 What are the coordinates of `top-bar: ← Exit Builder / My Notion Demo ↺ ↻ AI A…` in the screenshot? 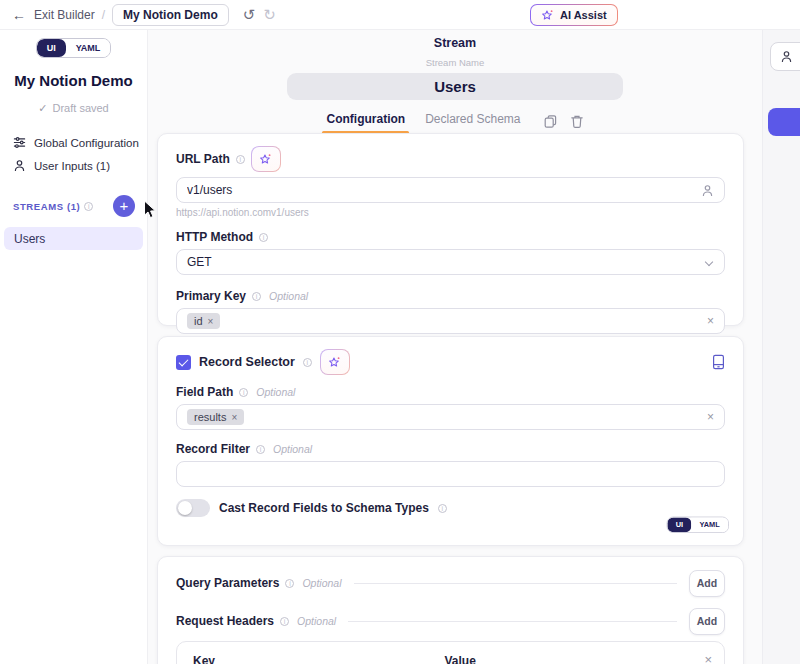 It's located at (400, 15).